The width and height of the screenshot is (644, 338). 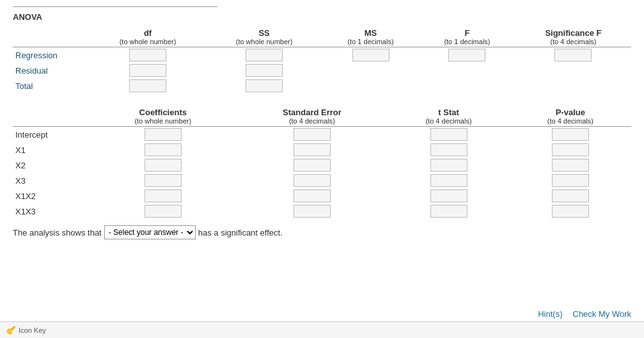 I want to click on anova-residual-ss, so click(x=264, y=70).